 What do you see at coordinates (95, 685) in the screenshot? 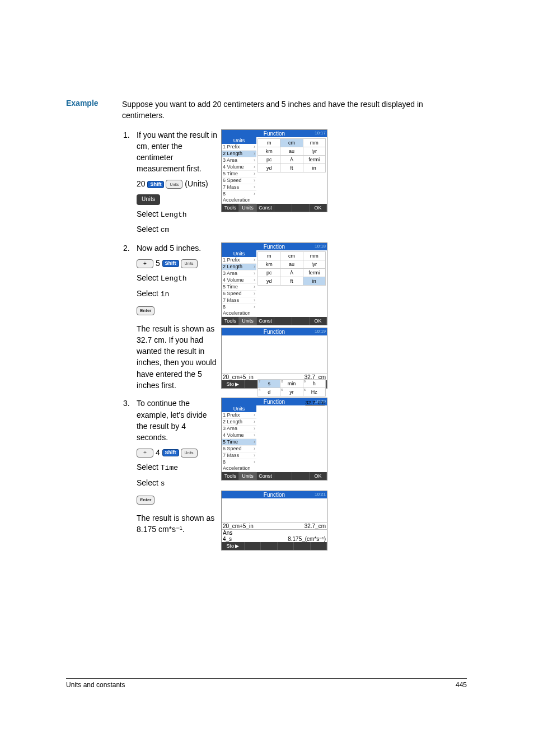
I see `footer-left: Units and constants` at bounding box center [95, 685].